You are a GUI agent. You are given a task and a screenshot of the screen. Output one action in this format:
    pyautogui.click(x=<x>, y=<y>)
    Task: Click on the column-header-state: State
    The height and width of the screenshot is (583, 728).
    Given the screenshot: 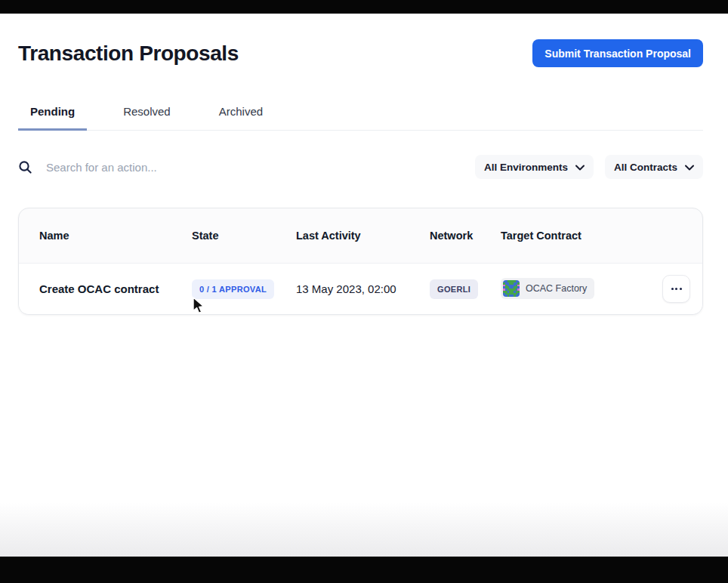 What is the action you would take?
    pyautogui.click(x=244, y=236)
    